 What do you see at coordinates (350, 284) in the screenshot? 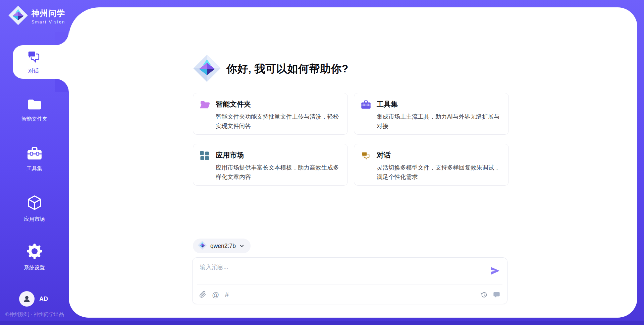
I see `composer-divider` at bounding box center [350, 284].